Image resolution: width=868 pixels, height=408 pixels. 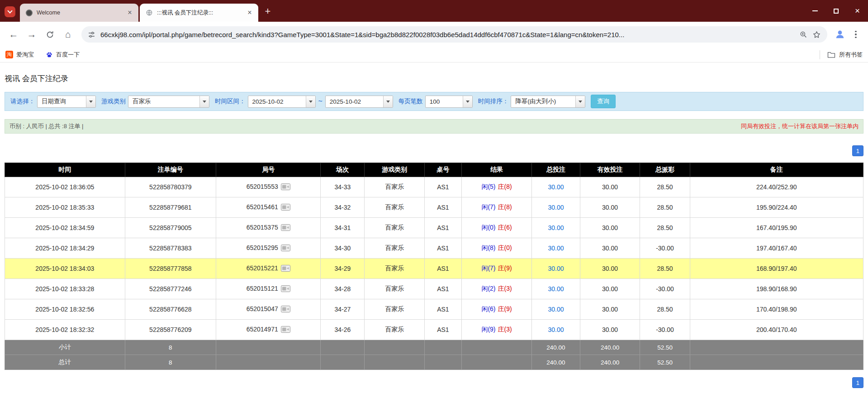 I want to click on bookmark-star-icon, so click(x=817, y=34).